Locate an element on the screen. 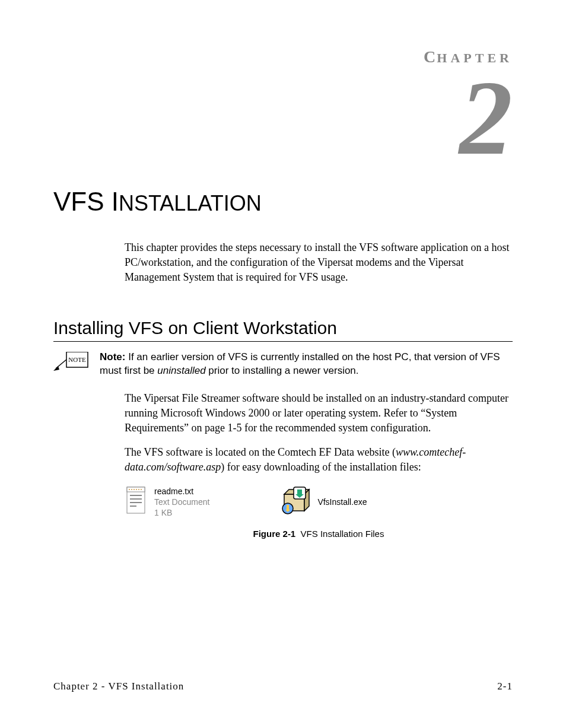 The width and height of the screenshot is (566, 728). note-icon-text: NOTE is located at coordinates (77, 360).